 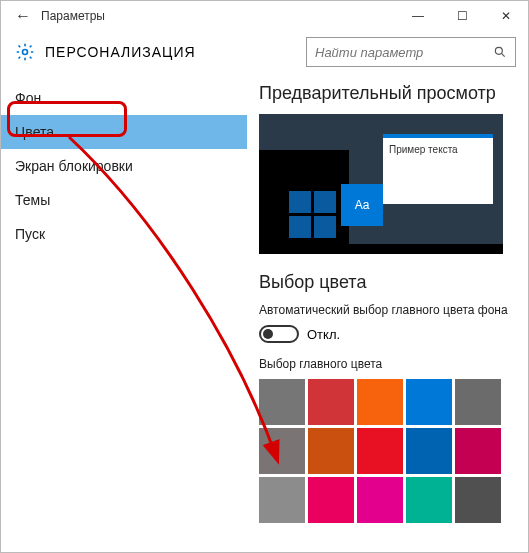 What do you see at coordinates (362, 205) in the screenshot?
I see `preview-aa-tile: Aa` at bounding box center [362, 205].